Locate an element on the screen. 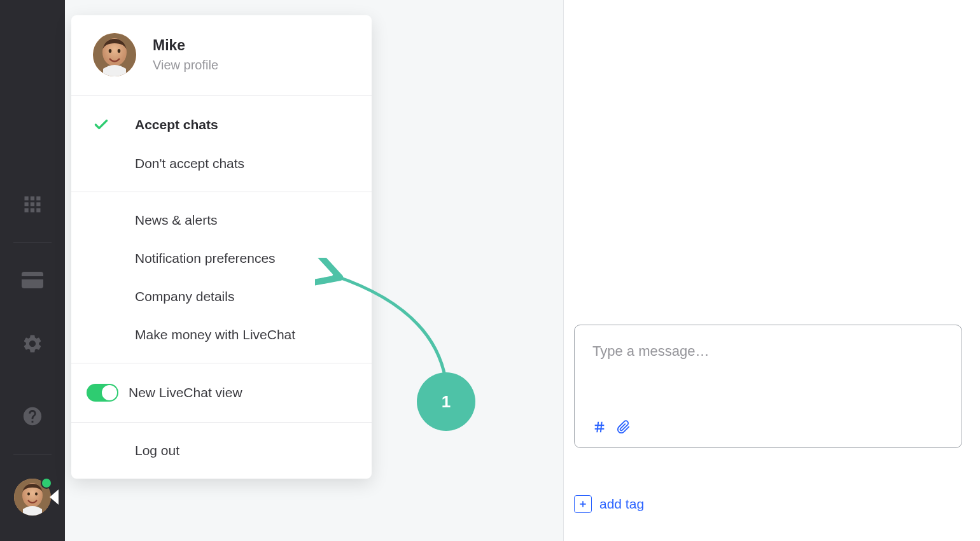 This screenshot has width=980, height=541. annotation-step-badge: 1 is located at coordinates (446, 402).